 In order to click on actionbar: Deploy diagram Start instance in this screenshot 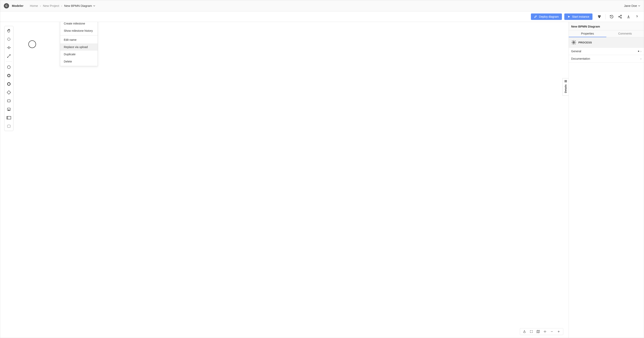, I will do `click(322, 17)`.